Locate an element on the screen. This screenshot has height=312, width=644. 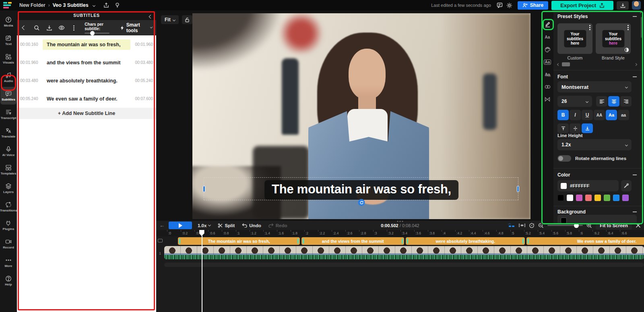
breadcrumb-folder: New Folder is located at coordinates (32, 5).